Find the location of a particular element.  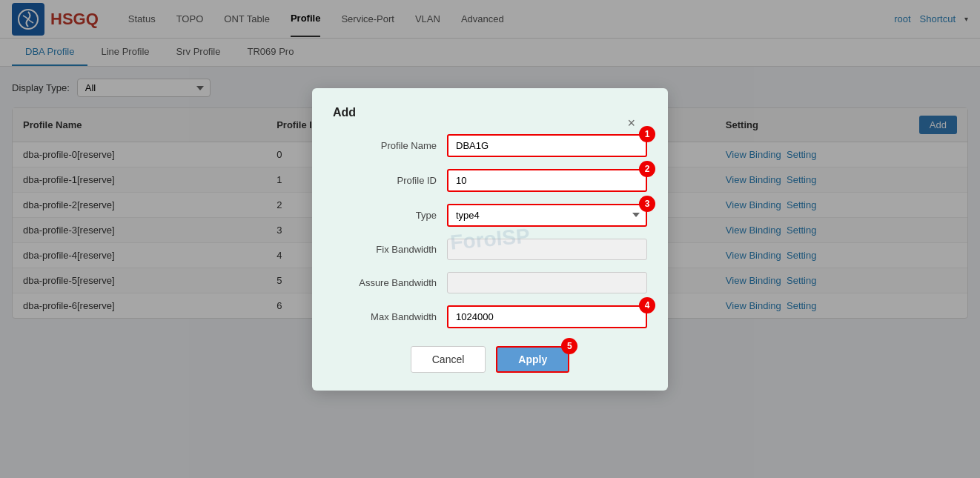

max-bw-input is located at coordinates (547, 317).